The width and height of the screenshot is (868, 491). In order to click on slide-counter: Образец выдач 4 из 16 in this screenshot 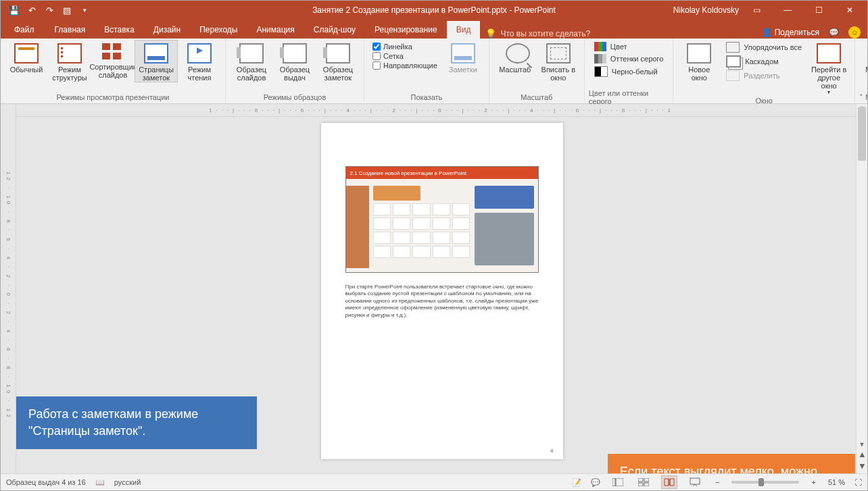, I will do `click(46, 482)`.